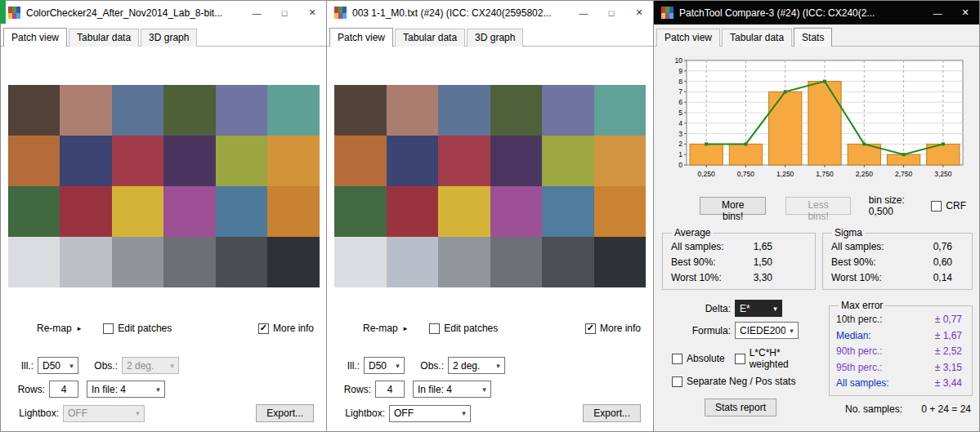  I want to click on select-value: 2 deg., so click(471, 366).